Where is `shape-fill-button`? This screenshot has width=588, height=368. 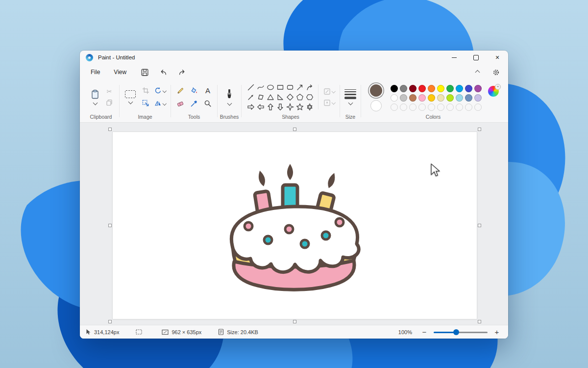 shape-fill-button is located at coordinates (329, 103).